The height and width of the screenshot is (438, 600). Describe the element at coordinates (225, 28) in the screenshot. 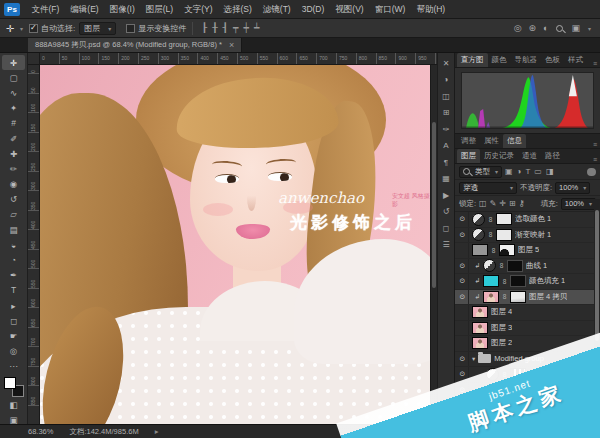

I see `align-right-icon: ┨` at that location.